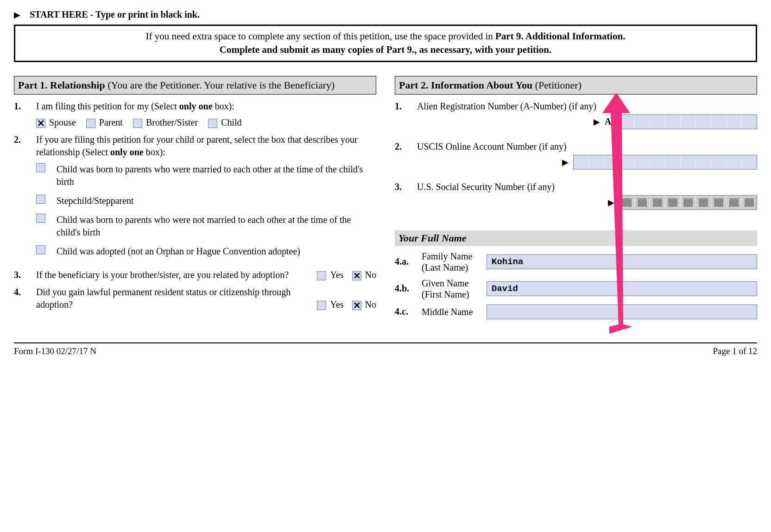 The image size is (771, 532). What do you see at coordinates (452, 267) in the screenshot?
I see `family-name-sub: (Last Name)` at bounding box center [452, 267].